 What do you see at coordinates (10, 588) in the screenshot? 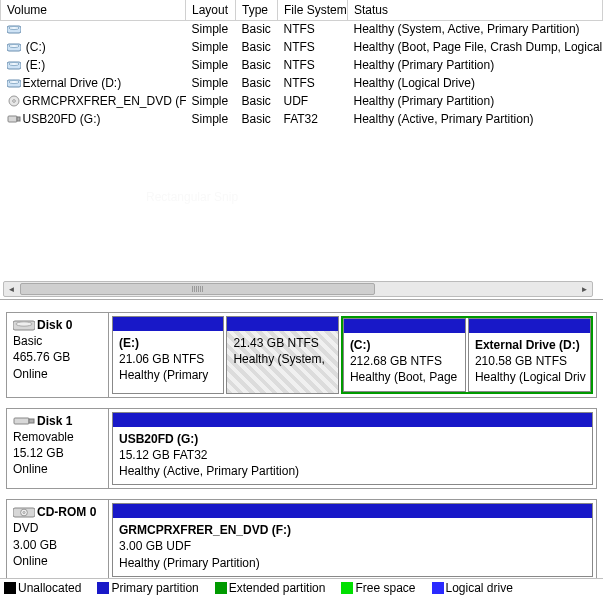
I see `legend-swatch-unallocated` at bounding box center [10, 588].